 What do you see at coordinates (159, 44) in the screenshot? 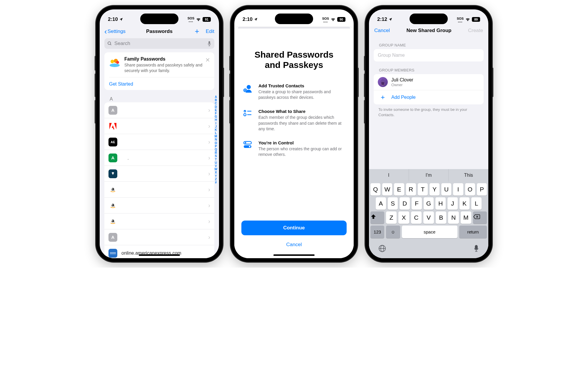
I see `search-input: Search` at bounding box center [159, 44].